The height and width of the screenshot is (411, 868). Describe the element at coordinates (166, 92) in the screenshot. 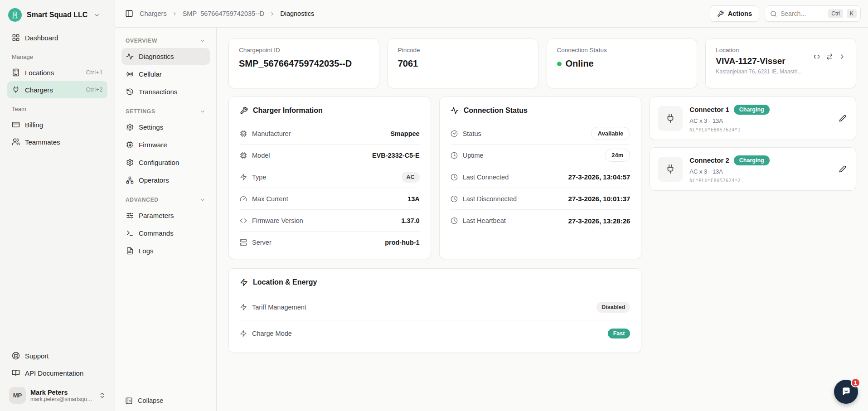

I see `subnav-item-transactions: Transactions` at that location.